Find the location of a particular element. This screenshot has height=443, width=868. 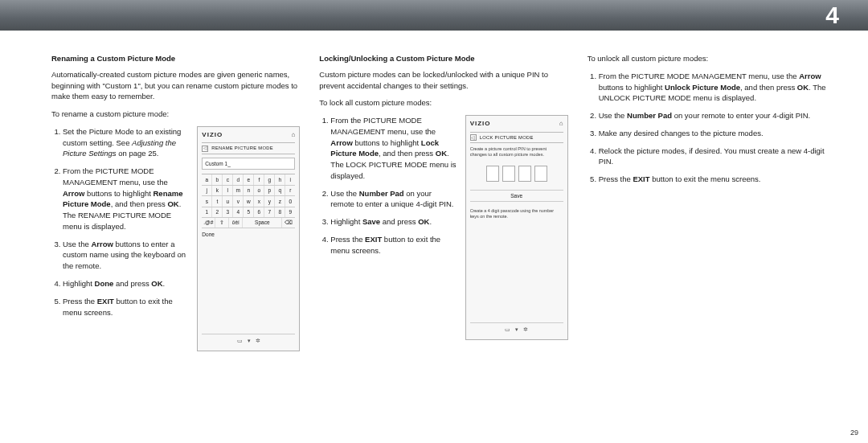

heading-rename: Renaming a Custom Picture Mode is located at coordinates (175, 59).